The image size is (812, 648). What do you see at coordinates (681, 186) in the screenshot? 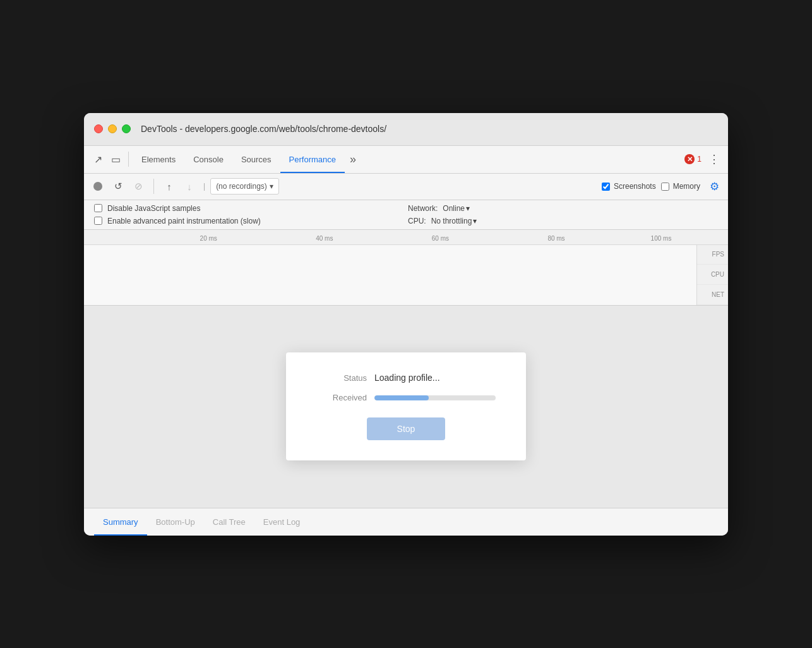
I see `memory-toggle-label: Memory` at bounding box center [681, 186].